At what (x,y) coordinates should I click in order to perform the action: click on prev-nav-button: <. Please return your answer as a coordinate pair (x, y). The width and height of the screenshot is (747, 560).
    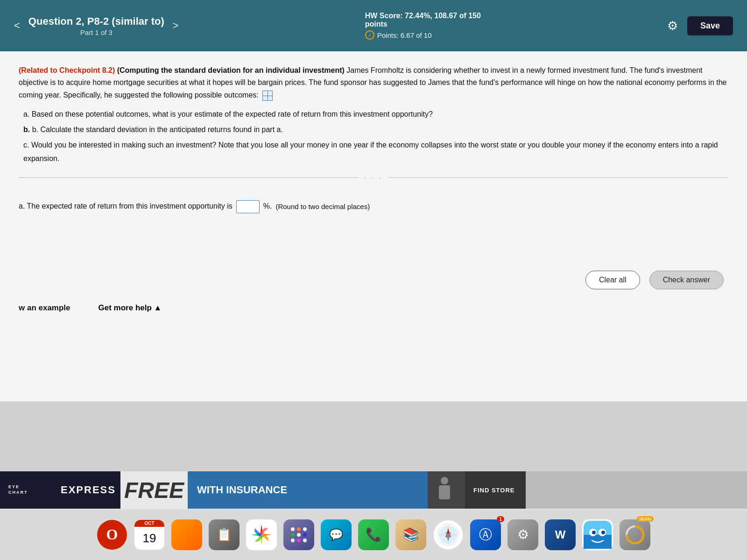
    Looking at the image, I should click on (17, 26).